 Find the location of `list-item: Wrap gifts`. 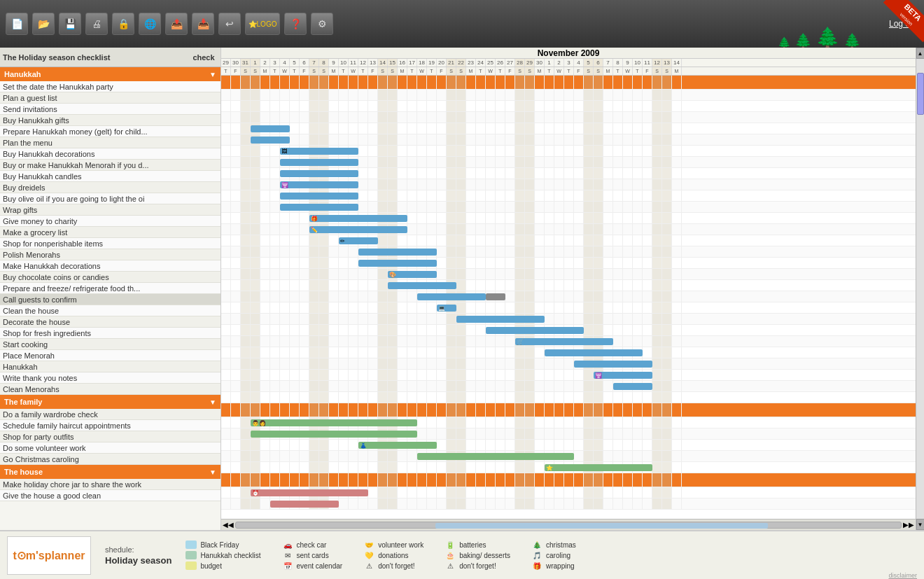

list-item: Wrap gifts is located at coordinates (111, 210).